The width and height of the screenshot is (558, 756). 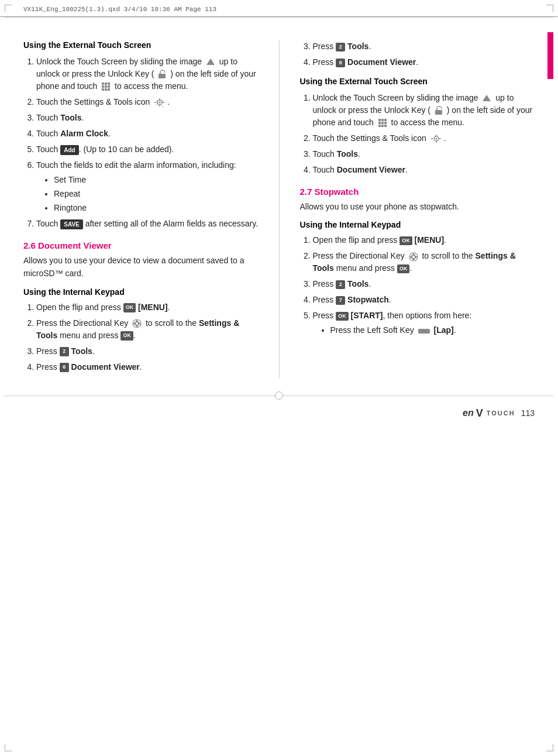 I want to click on num2-icon: 2, so click(x=64, y=352).